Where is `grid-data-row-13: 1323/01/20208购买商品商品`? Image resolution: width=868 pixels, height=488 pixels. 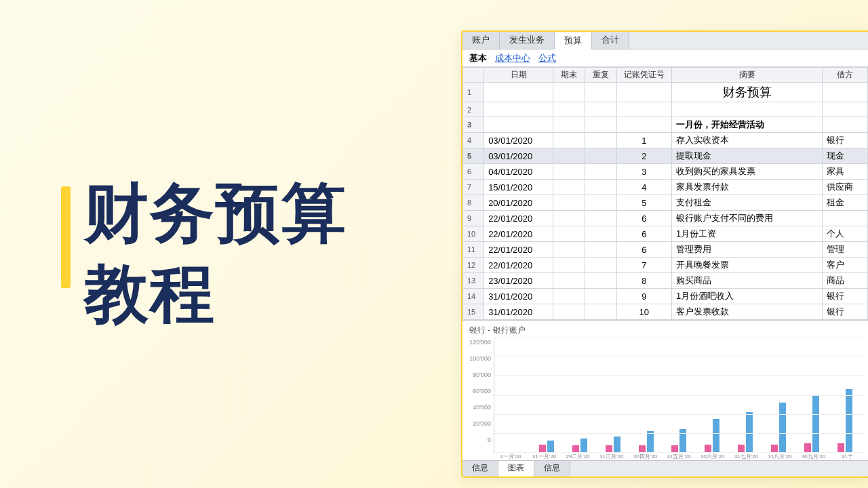
grid-data-row-13: 1323/01/20208购买商品商品 is located at coordinates (666, 281).